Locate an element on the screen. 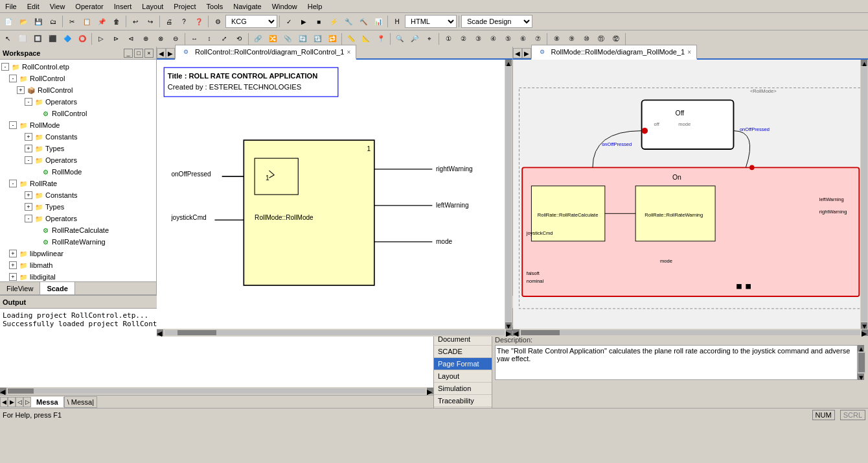 This screenshot has width=868, height=463. expand-rollcontrol-folder: - is located at coordinates (13, 78).